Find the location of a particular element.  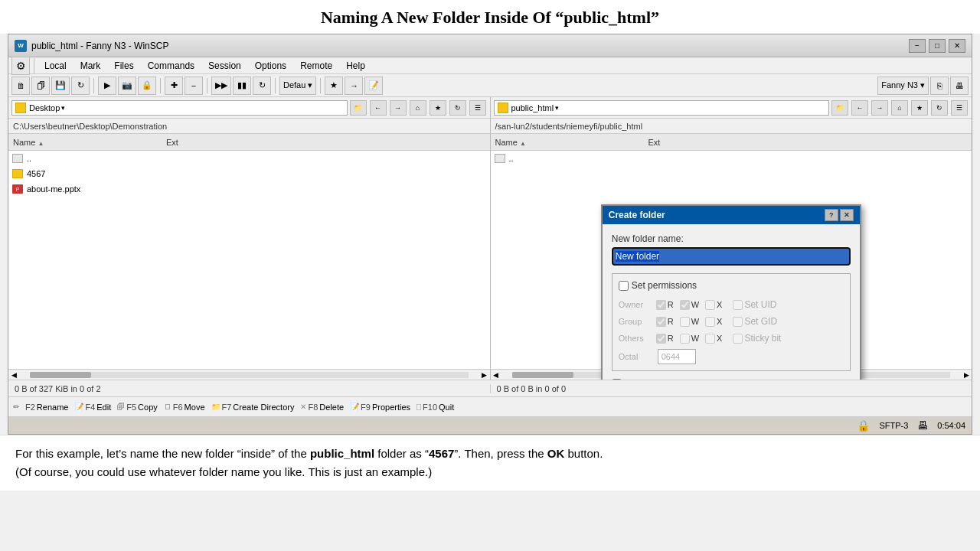

dialog-close-button: ✕ is located at coordinates (847, 215).